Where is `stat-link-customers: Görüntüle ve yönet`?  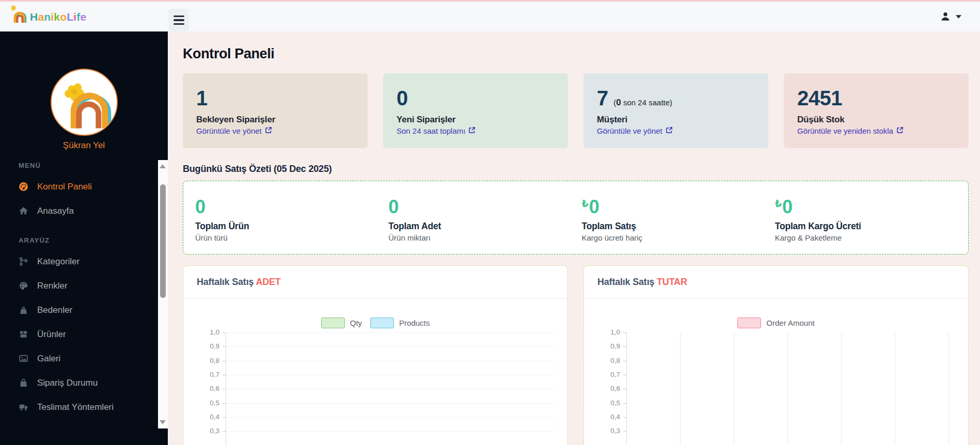
stat-link-customers: Görüntüle ve yönet is located at coordinates (676, 131).